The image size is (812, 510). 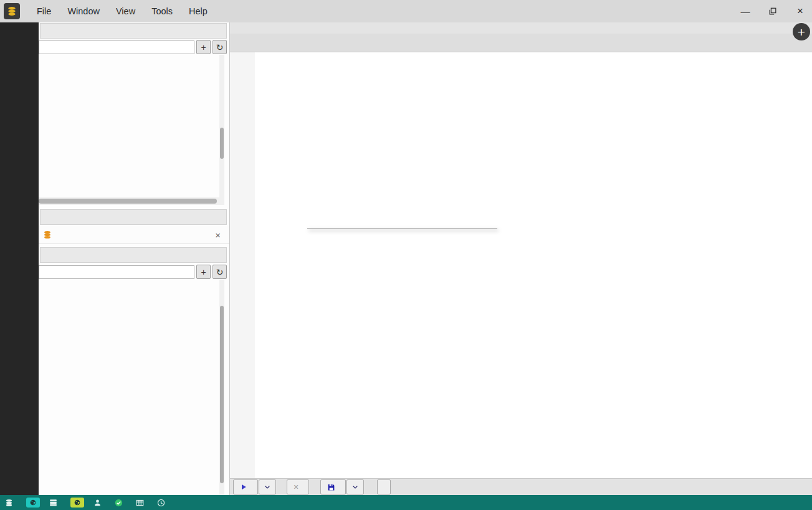 What do you see at coordinates (134, 235) in the screenshot?
I see `pinned-item: ×` at bounding box center [134, 235].